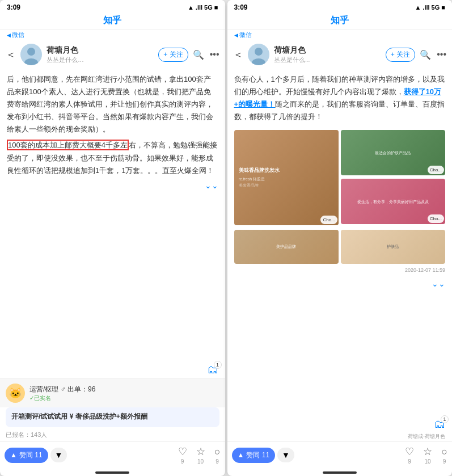 The height and width of the screenshot is (476, 452). What do you see at coordinates (241, 7) in the screenshot?
I see `time-right: 3:09` at bounding box center [241, 7].